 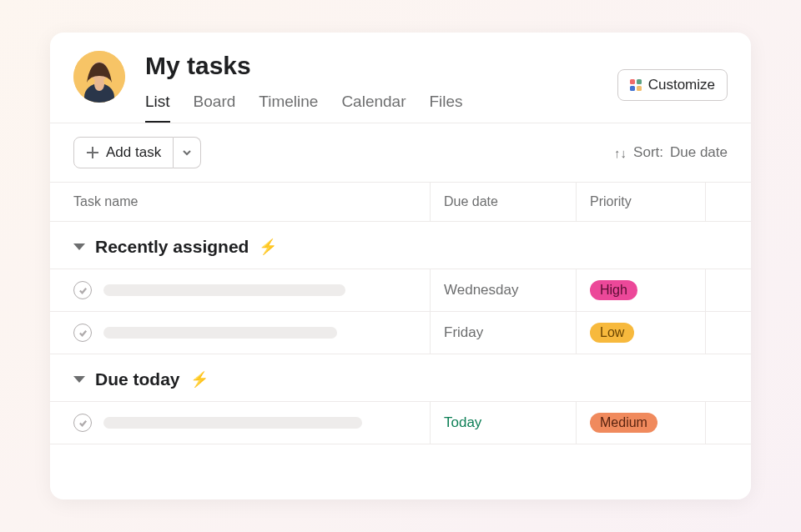 What do you see at coordinates (641, 423) in the screenshot?
I see `task-cell-priority: Medium` at bounding box center [641, 423].